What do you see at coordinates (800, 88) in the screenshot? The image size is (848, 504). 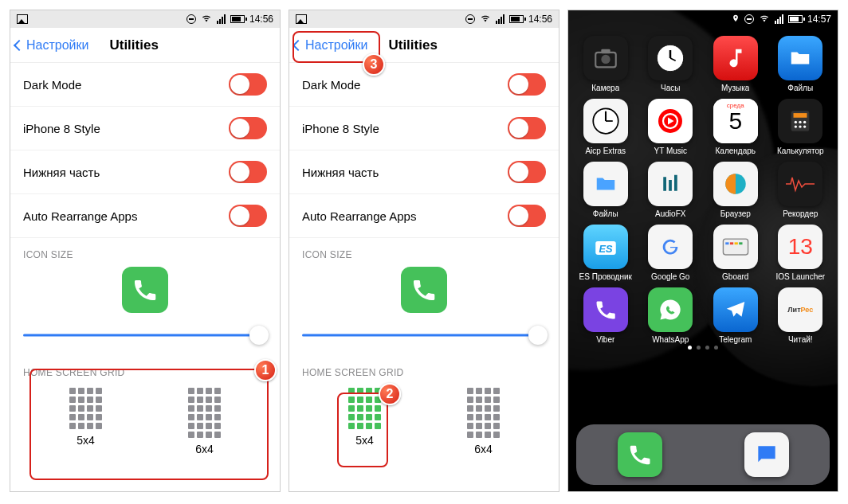 I see `app-label: Файлы` at bounding box center [800, 88].